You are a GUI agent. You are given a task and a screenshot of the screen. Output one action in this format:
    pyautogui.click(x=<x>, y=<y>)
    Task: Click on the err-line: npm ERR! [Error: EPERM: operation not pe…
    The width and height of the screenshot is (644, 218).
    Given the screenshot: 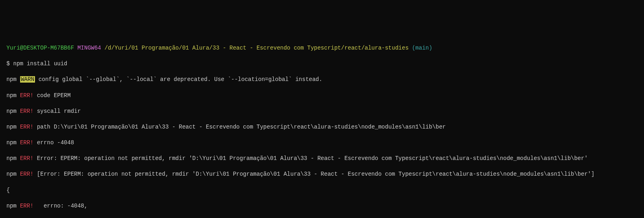 What is the action you would take?
    pyautogui.click(x=322, y=174)
    